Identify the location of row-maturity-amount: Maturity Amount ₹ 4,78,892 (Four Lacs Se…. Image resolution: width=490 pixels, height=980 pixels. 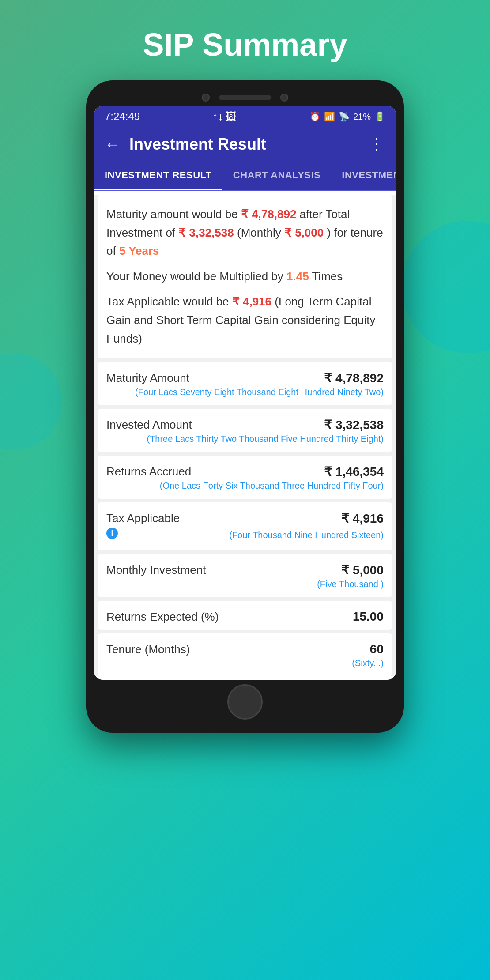
(245, 384).